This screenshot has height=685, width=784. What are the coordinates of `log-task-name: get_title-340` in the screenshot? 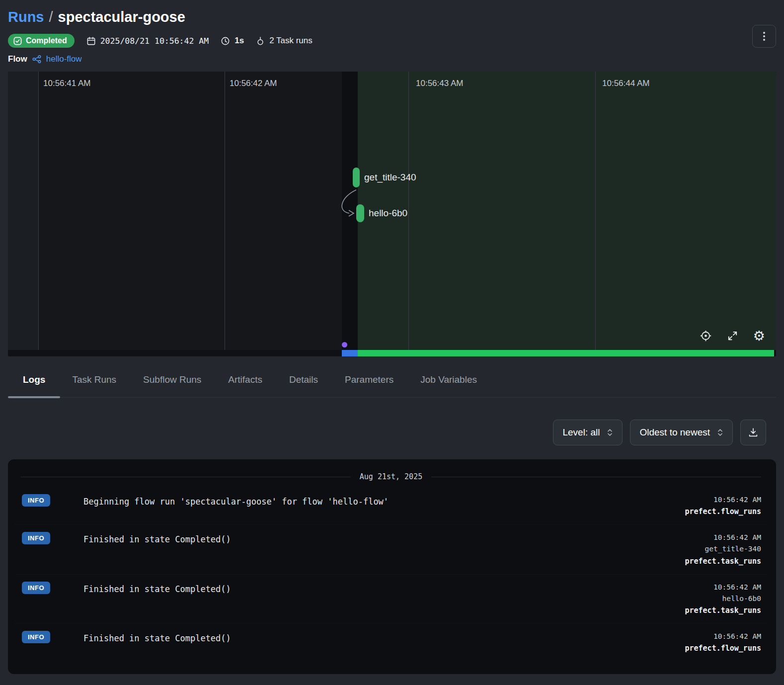 It's located at (704, 549).